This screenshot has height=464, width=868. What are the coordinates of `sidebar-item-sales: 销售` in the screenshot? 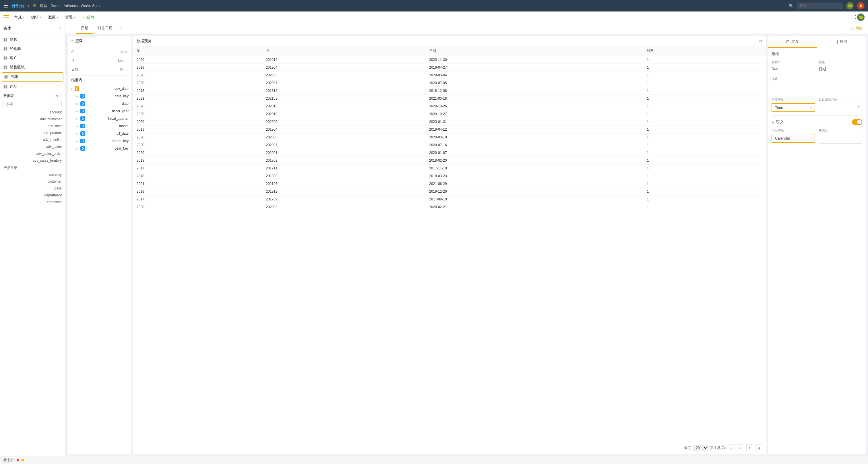 It's located at (32, 40).